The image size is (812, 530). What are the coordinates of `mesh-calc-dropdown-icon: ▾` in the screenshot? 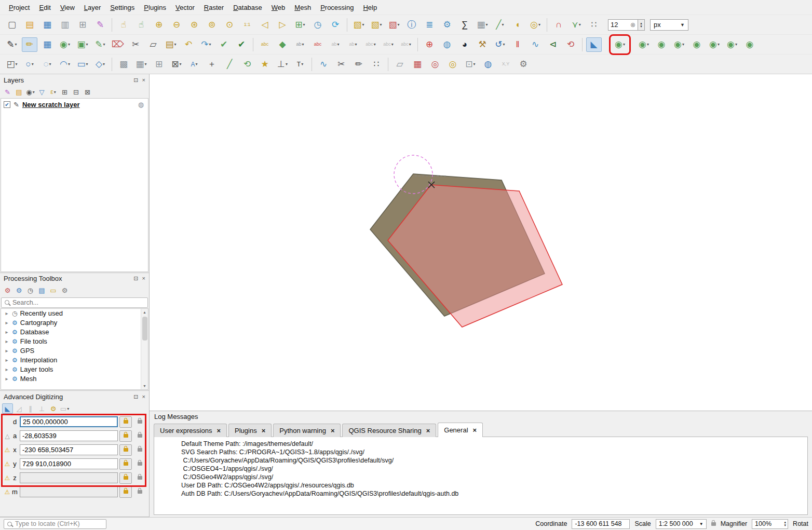 It's located at (146, 64).